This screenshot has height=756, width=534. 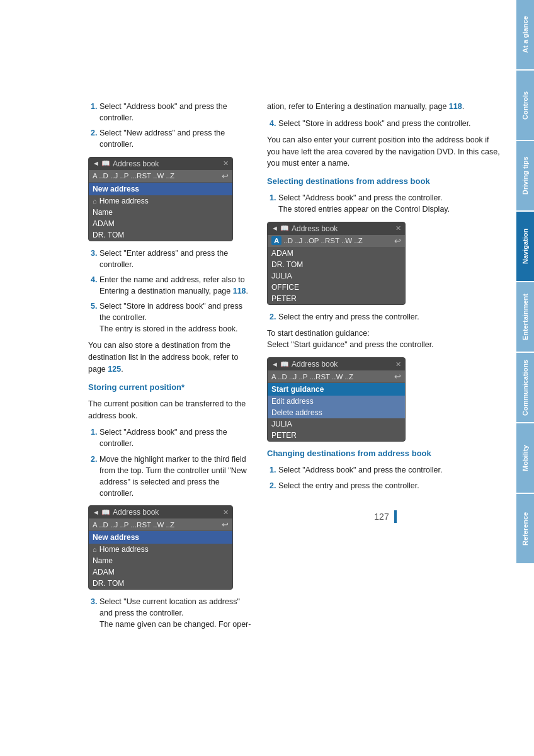 I want to click on tab-controls: Controls, so click(x=525, y=105).